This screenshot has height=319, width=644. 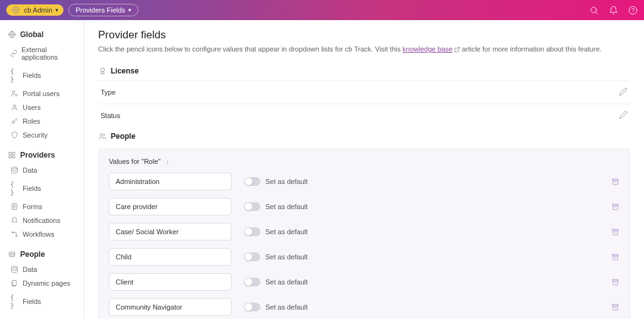 I want to click on section-people: People, so click(x=364, y=136).